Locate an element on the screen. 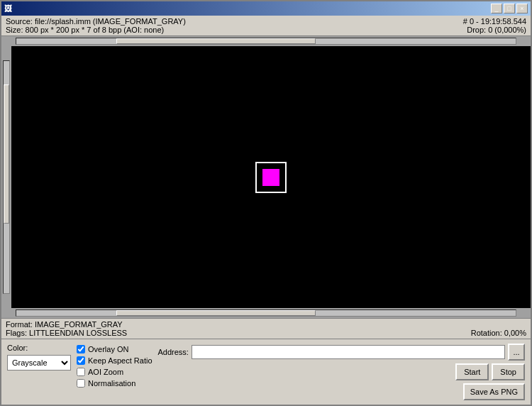  drop-info: Drop: 0 (0,000%) is located at coordinates (497, 30).